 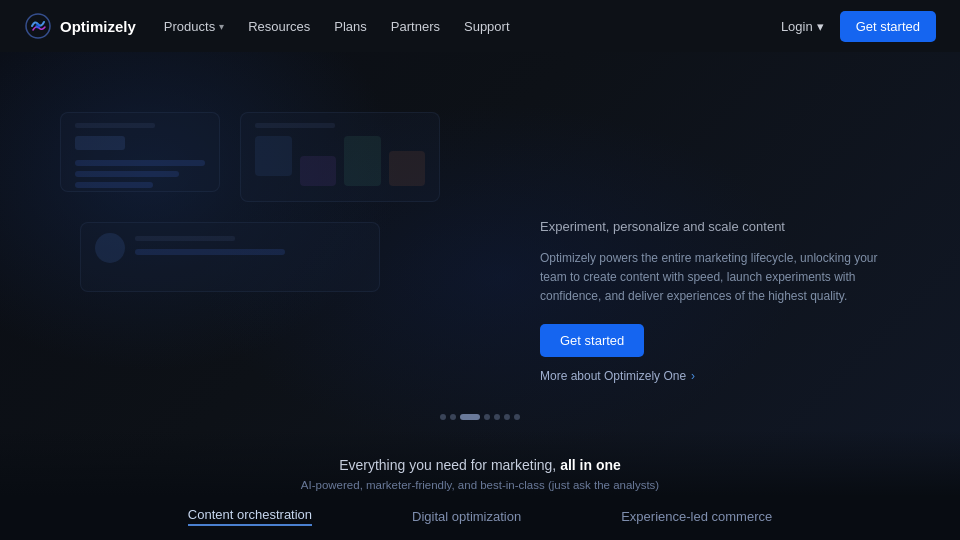 I want to click on hero-subtitle: Experiment, personalize and scale conten…, so click(x=730, y=227).